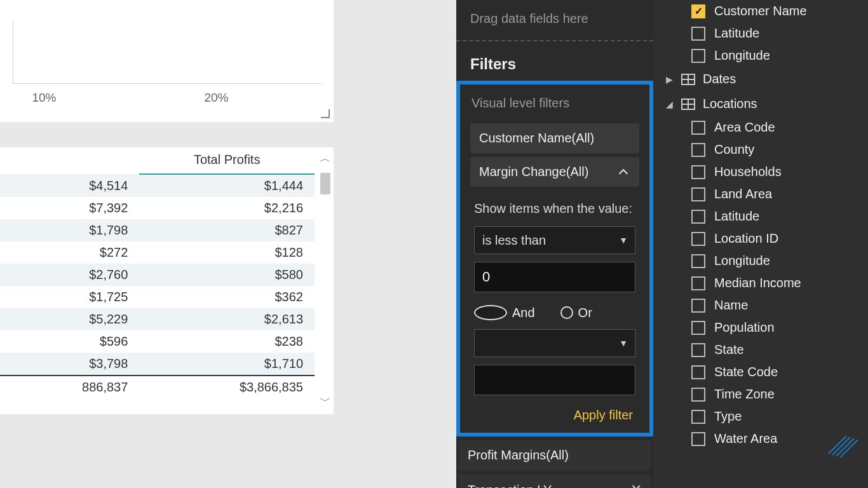  I want to click on radio-icon, so click(491, 313).